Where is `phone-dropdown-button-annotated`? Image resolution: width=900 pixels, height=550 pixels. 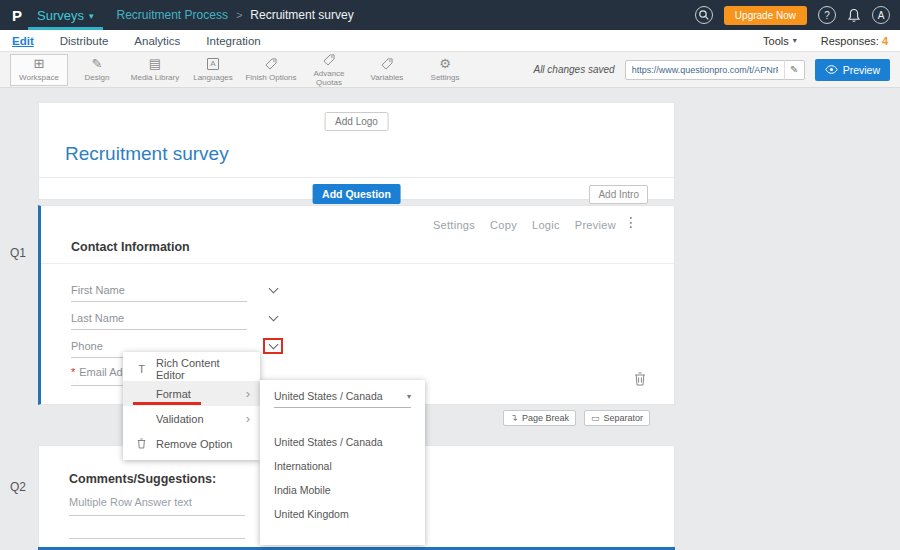
phone-dropdown-button-annotated is located at coordinates (273, 346).